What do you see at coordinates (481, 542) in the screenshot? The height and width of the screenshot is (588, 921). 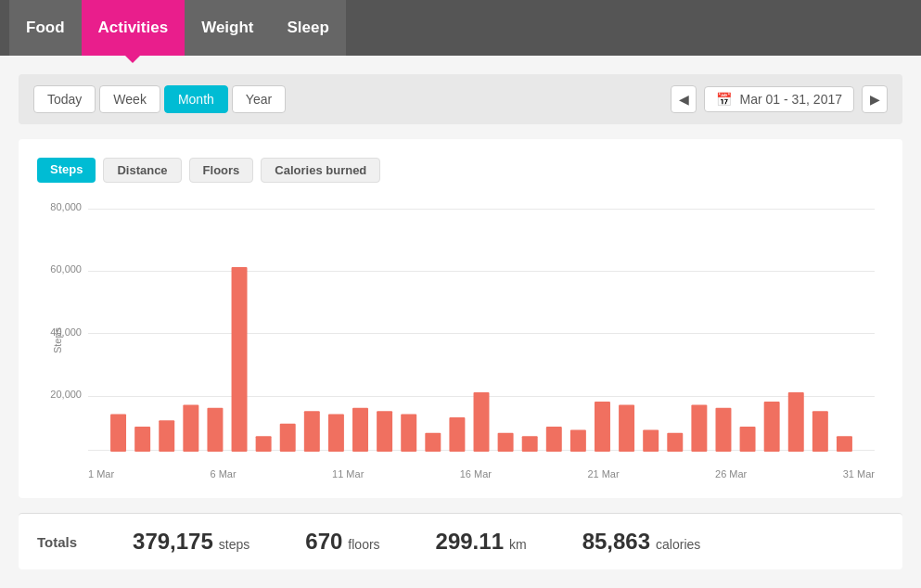 I see `total-distance: 299.11 km` at bounding box center [481, 542].